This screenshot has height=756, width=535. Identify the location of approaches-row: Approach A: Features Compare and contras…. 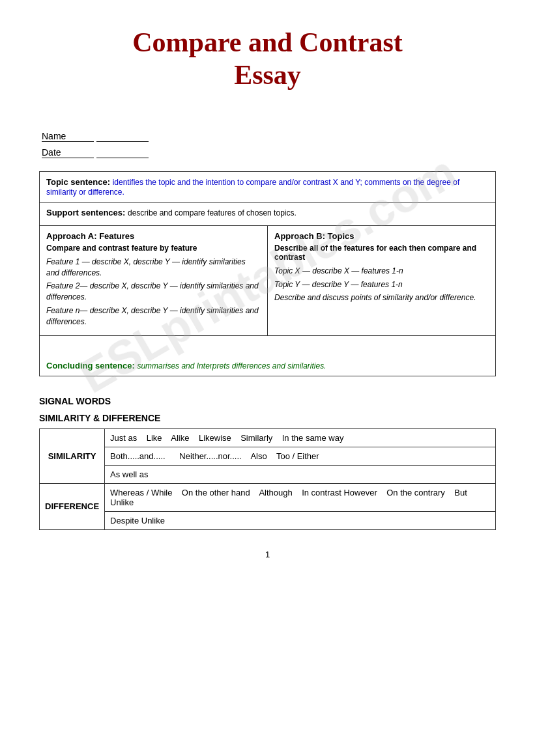
(267, 281).